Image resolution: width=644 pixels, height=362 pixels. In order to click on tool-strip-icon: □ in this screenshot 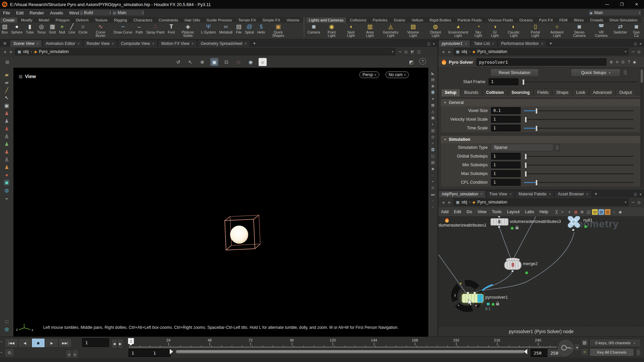, I will do `click(7, 321)`.